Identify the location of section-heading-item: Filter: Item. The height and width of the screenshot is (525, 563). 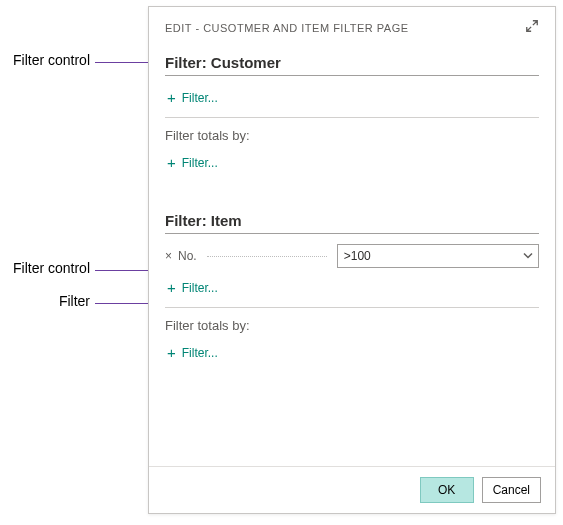
(352, 220).